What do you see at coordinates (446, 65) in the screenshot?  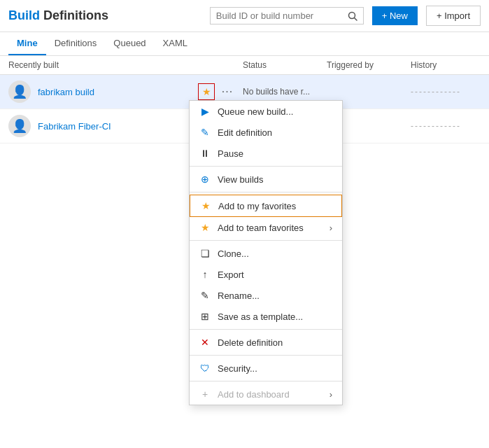 I see `col-history-header: History` at bounding box center [446, 65].